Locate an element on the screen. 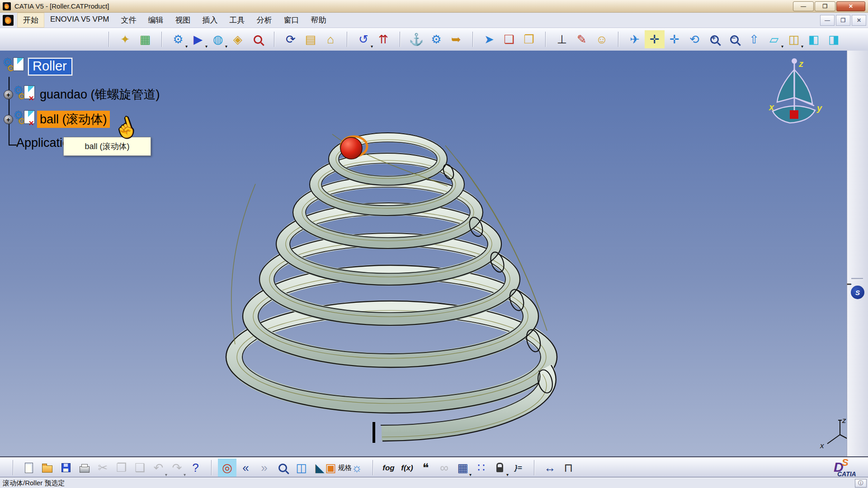 This screenshot has width=868, height=488. iso-view-icon: ▱▾ is located at coordinates (774, 39).